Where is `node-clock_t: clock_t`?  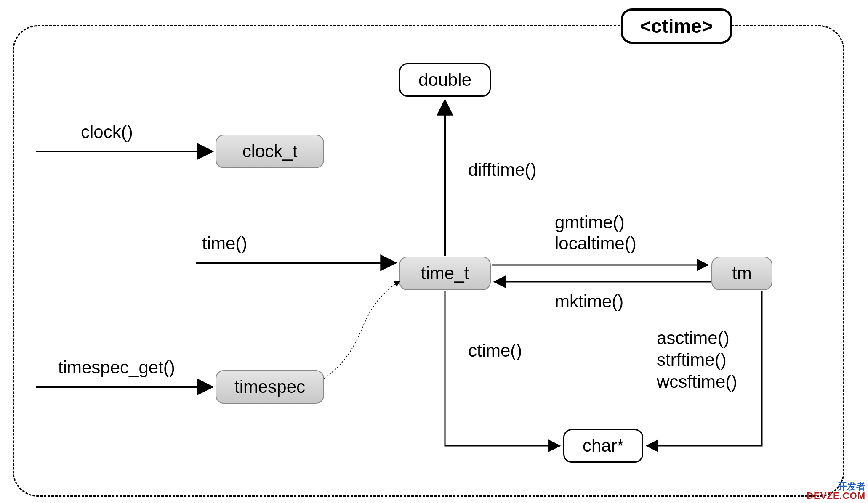 node-clock_t: clock_t is located at coordinates (270, 151).